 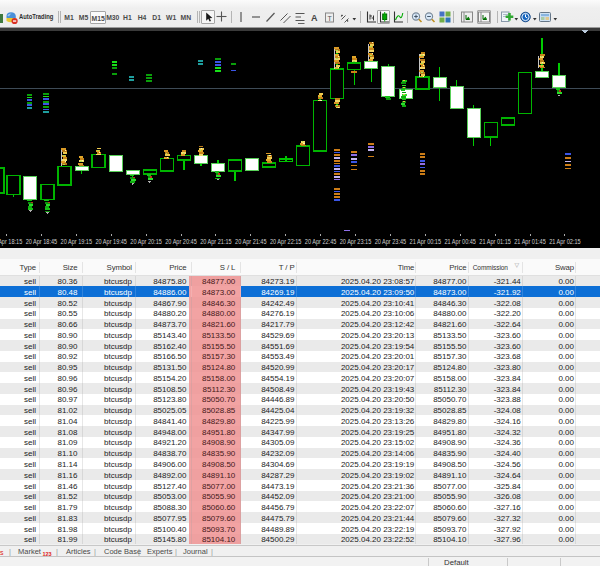 What do you see at coordinates (286, 242) in the screenshot?
I see `svg-text: 20 Apr 22:15` at bounding box center [286, 242].